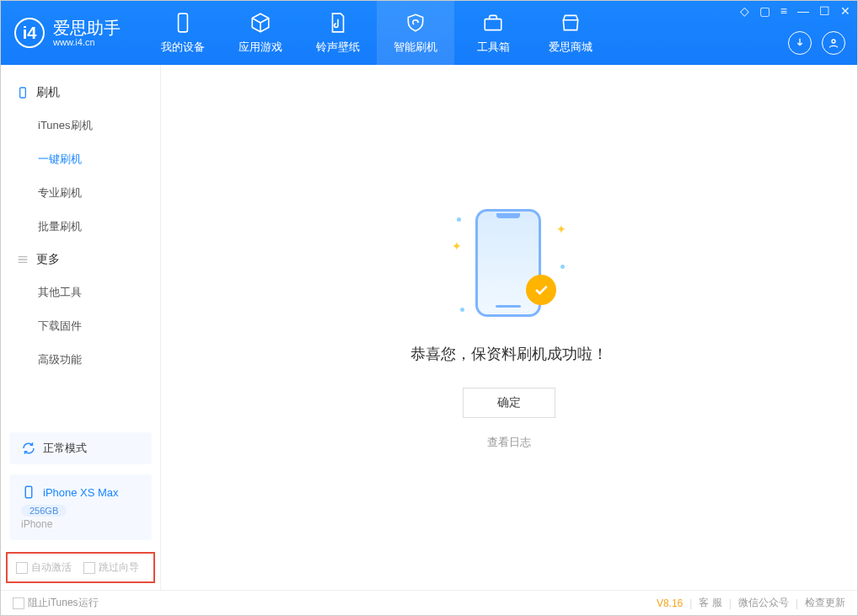 The image size is (858, 616). What do you see at coordinates (87, 28) in the screenshot?
I see `app-title: 爱思助手` at bounding box center [87, 28].